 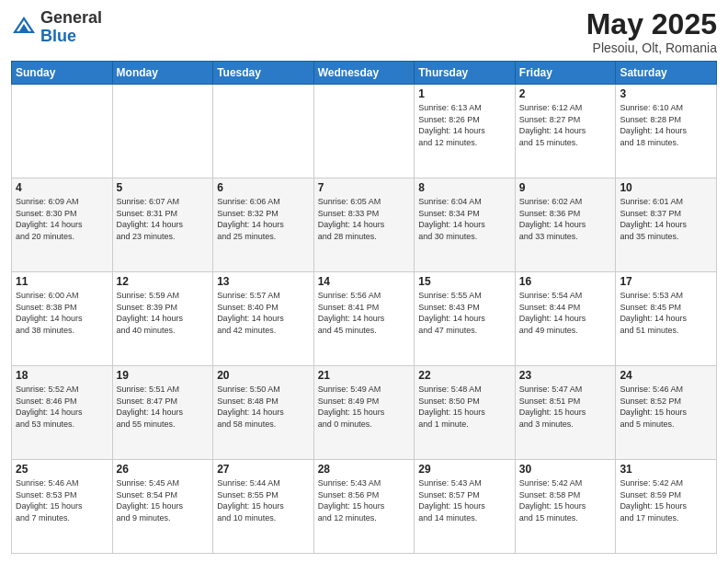 What do you see at coordinates (264, 225) in the screenshot?
I see `calendar-cell: 6Sunrise: 6:06 AM Sunset: 8:32 PM Daylig…` at bounding box center [264, 225].